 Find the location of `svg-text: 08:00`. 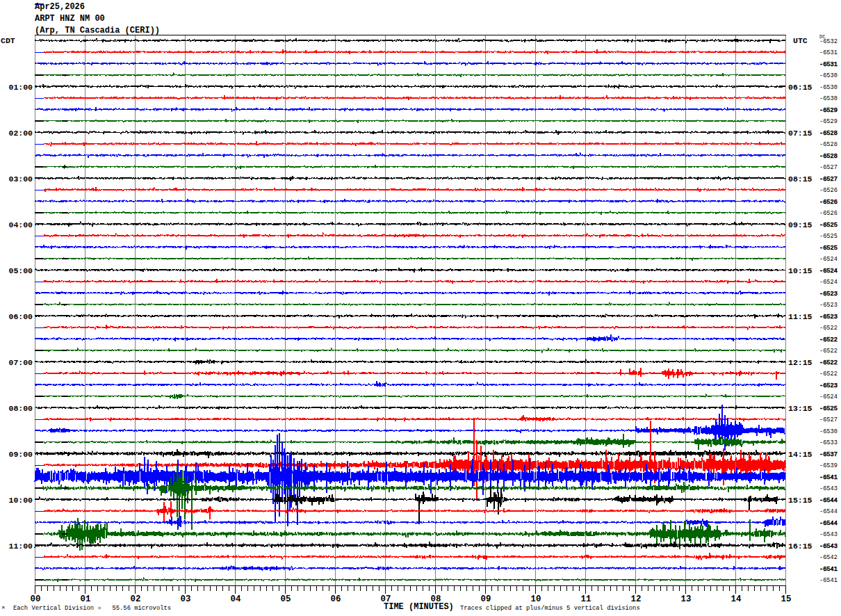

svg-text: 08:00 is located at coordinates (21, 409).